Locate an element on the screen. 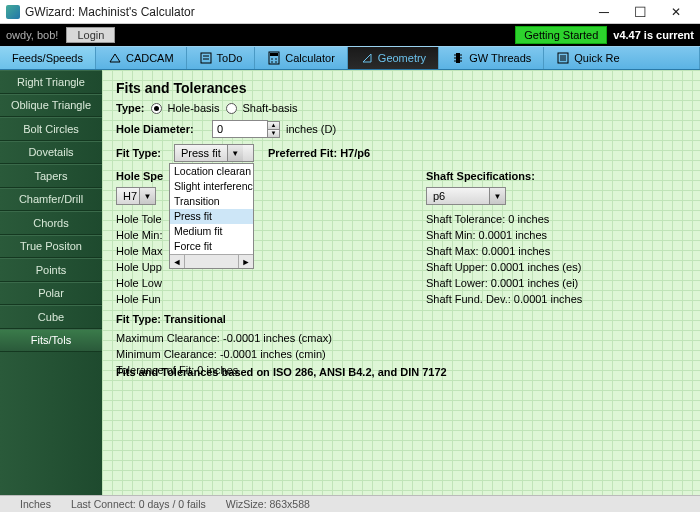 This screenshot has height=512, width=700. sidebar: Right Triangle Oblique Triangle Bolt Cir… is located at coordinates (51, 282).